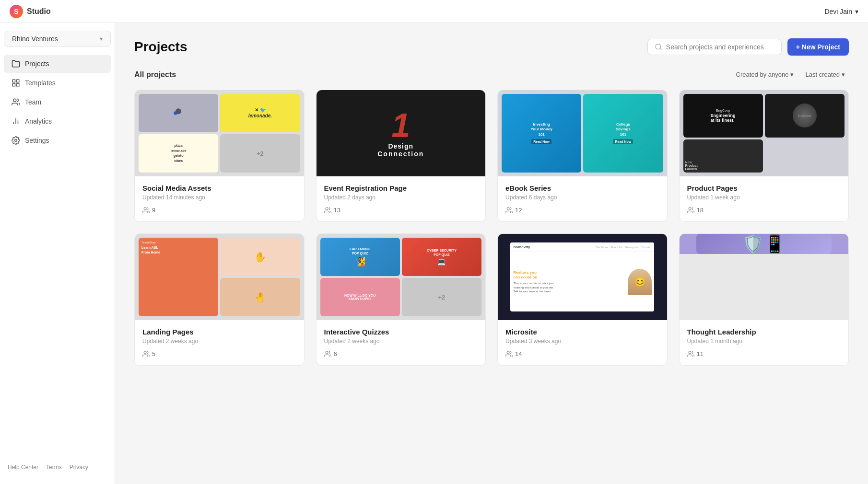 This screenshot has height=484, width=868. I want to click on card-members-landing-pages: 5, so click(220, 354).